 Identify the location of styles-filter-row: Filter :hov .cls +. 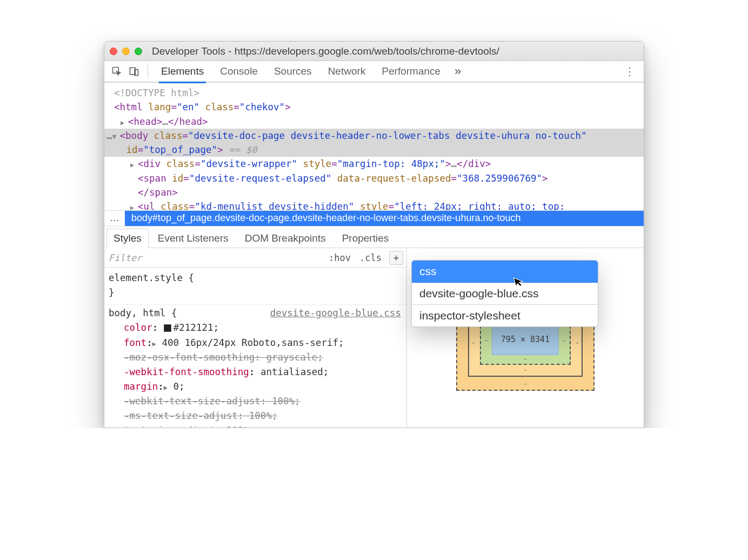
(255, 258).